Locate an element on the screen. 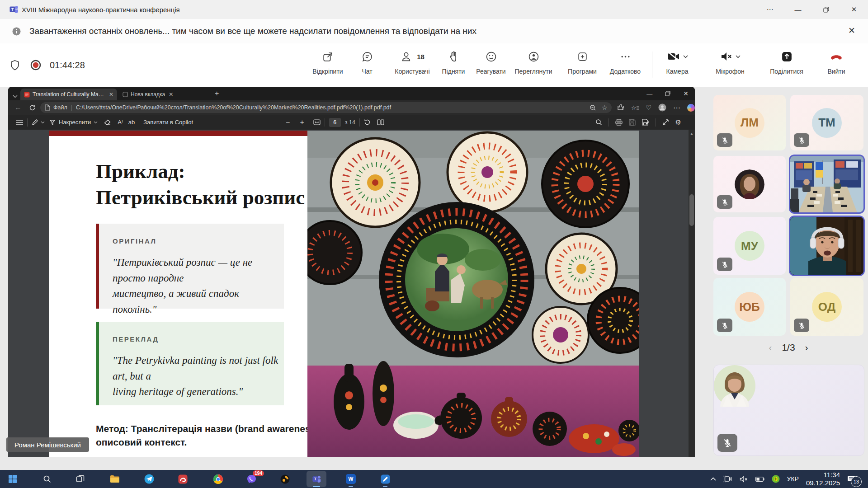  participant-tile: ЛМ is located at coordinates (750, 123).